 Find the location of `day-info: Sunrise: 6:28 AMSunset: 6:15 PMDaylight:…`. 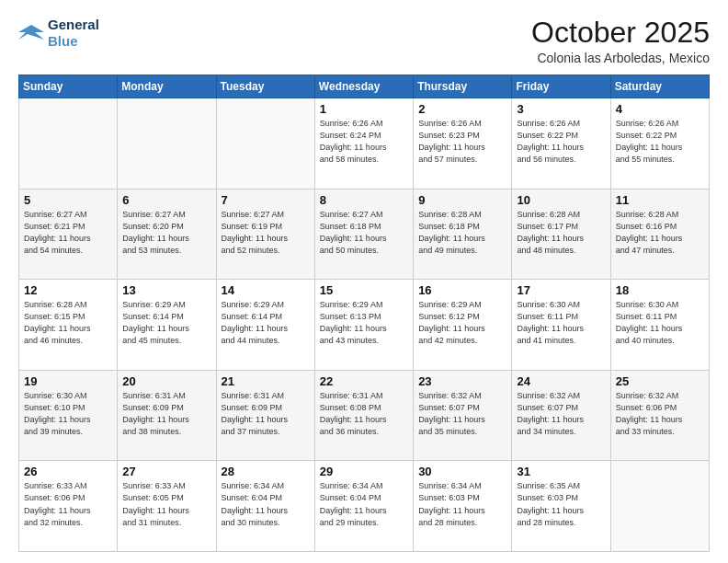

day-info: Sunrise: 6:28 AMSunset: 6:15 PMDaylight:… is located at coordinates (68, 323).